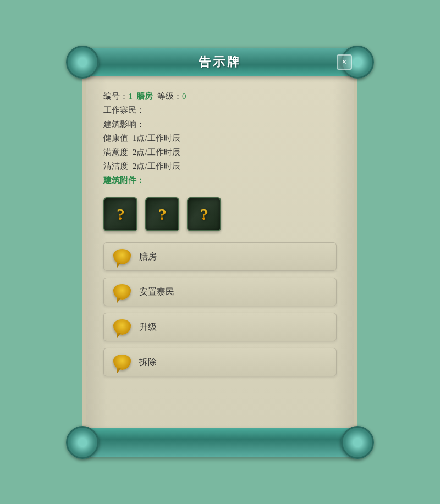 The width and height of the screenshot is (440, 504). What do you see at coordinates (344, 62) in the screenshot?
I see `close-button: ×` at bounding box center [344, 62].